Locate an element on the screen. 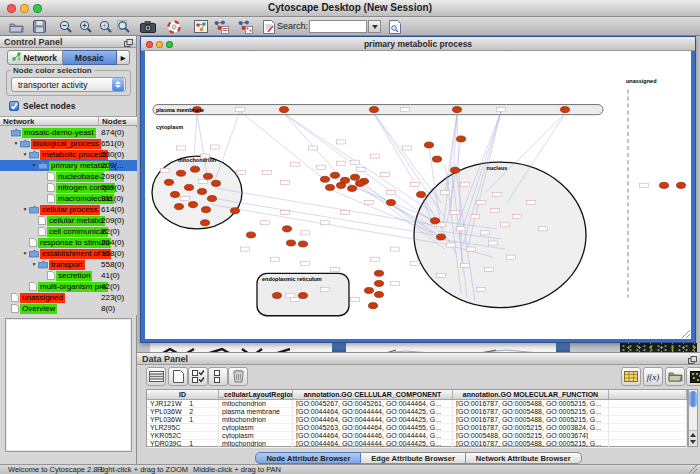 This screenshot has width=700, height=474. tree-row: macromolecule311(0) is located at coordinates (68, 198).